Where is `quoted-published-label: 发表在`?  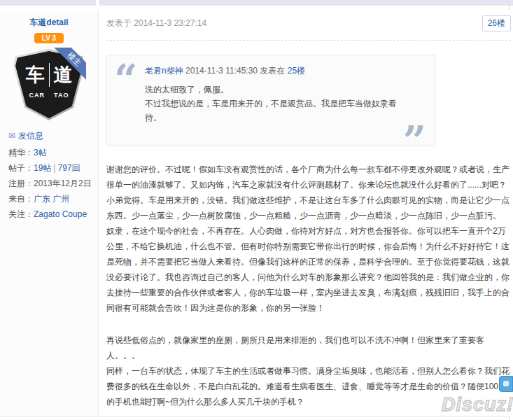
quoted-published-label: 发表在 is located at coordinates (272, 71).